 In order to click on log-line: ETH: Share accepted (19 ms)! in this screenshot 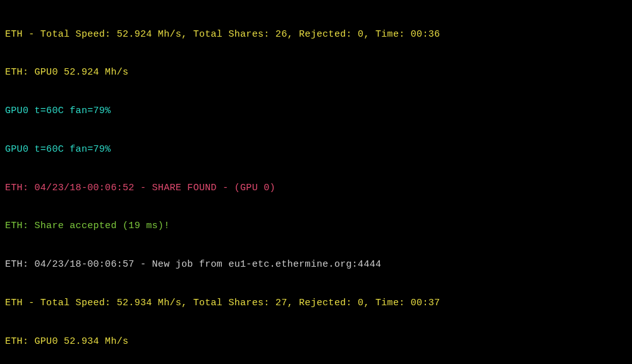, I will do `click(316, 226)`.